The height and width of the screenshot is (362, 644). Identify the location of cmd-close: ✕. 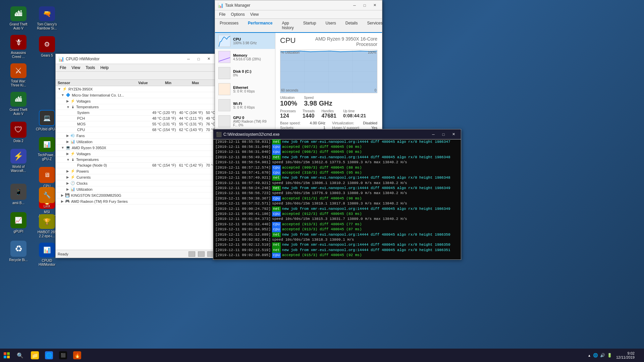
(453, 134).